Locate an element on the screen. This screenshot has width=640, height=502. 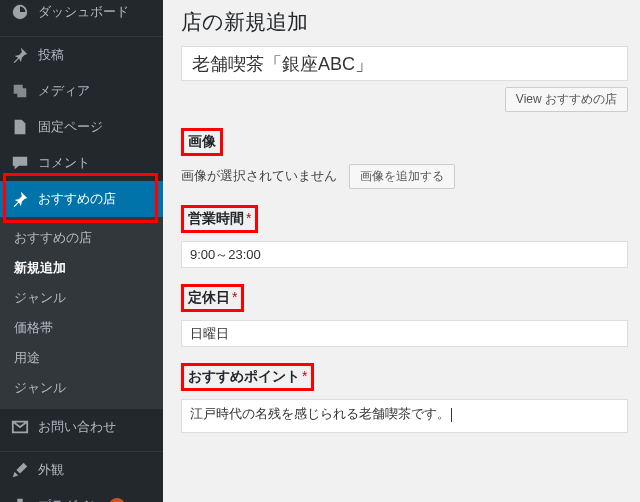
sidebar-item-media: メディア is located at coordinates (82, 91).